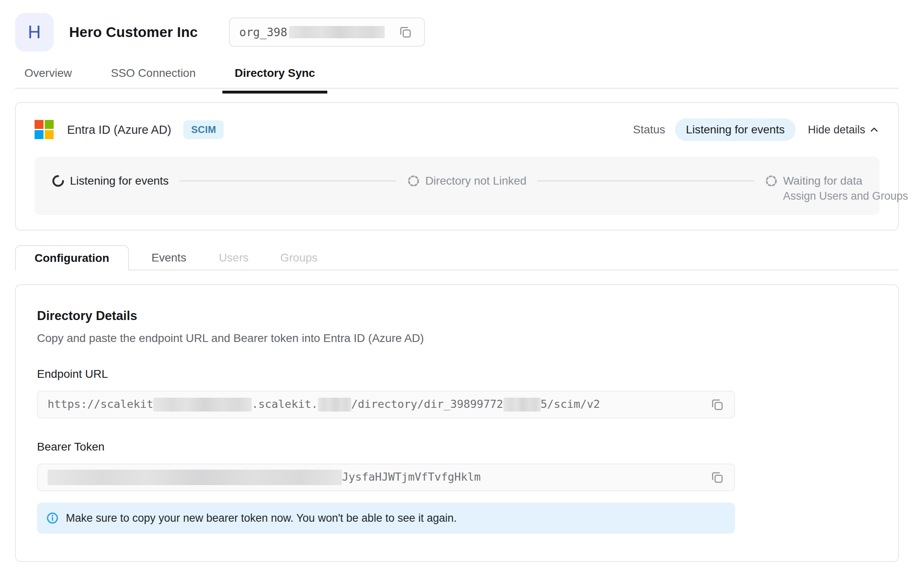 This screenshot has width=914, height=588. Describe the element at coordinates (844, 130) in the screenshot. I see `hide-details-button: Hide details` at that location.